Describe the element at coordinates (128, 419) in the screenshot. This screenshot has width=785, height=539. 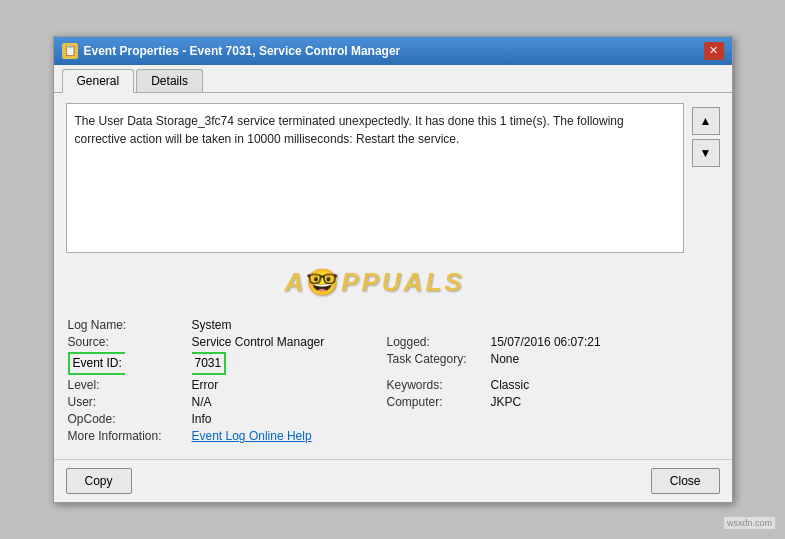
I see `opcode-label: OpCode:` at that location.